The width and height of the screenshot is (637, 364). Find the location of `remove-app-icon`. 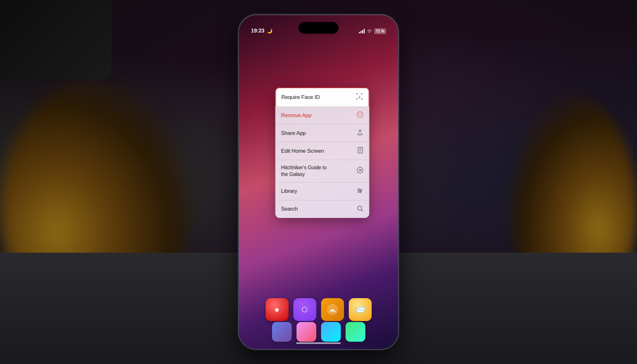

remove-app-icon is located at coordinates (360, 115).